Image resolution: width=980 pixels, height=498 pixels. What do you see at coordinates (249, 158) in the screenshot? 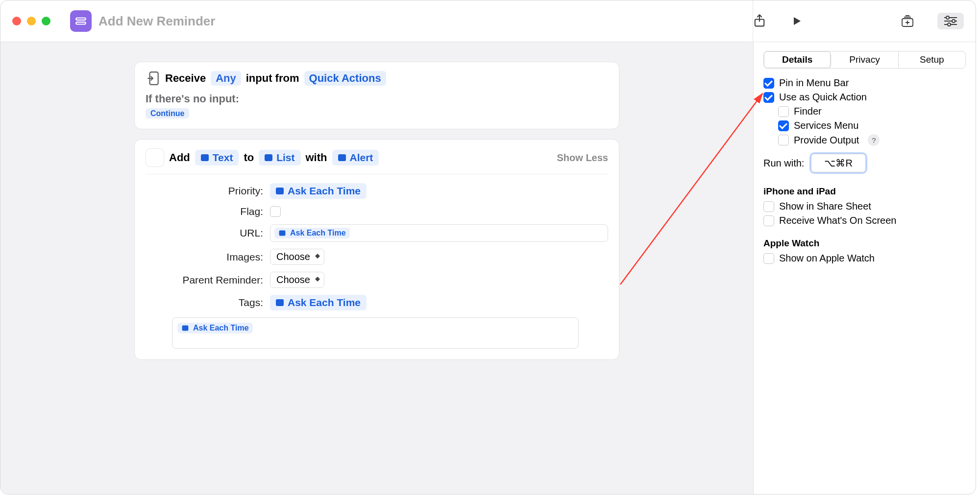
I see `to-label: to` at bounding box center [249, 158].